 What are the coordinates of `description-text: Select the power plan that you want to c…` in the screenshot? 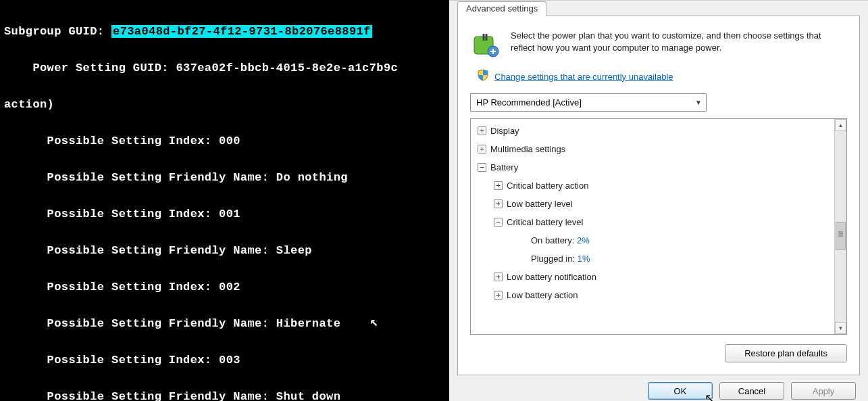 It's located at (679, 45).